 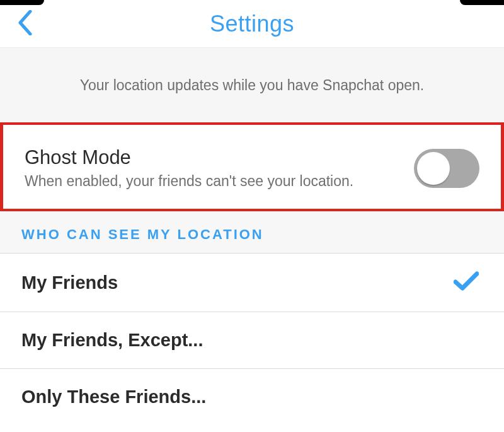 What do you see at coordinates (447, 168) in the screenshot?
I see `ghost-mode-toggle` at bounding box center [447, 168].